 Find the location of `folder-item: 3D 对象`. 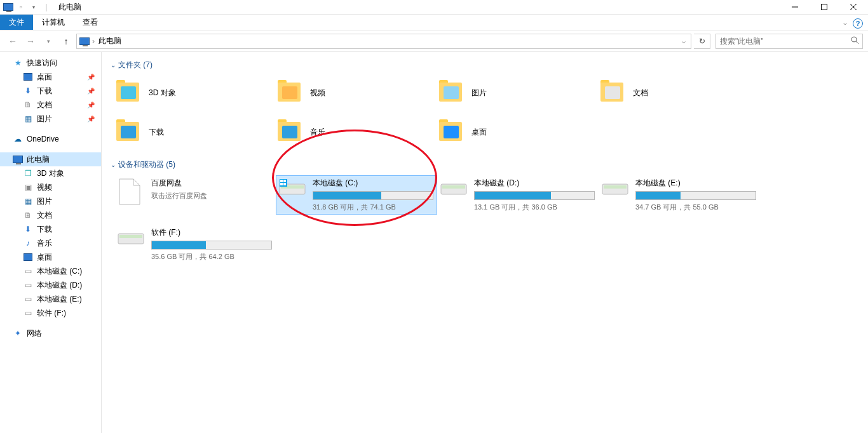

folder-item: 3D 对象 is located at coordinates (195, 93).